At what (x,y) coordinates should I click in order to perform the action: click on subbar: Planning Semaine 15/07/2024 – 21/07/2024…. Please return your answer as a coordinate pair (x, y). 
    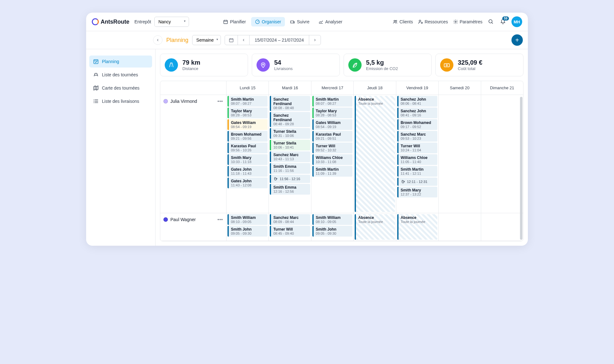
    Looking at the image, I should click on (307, 40).